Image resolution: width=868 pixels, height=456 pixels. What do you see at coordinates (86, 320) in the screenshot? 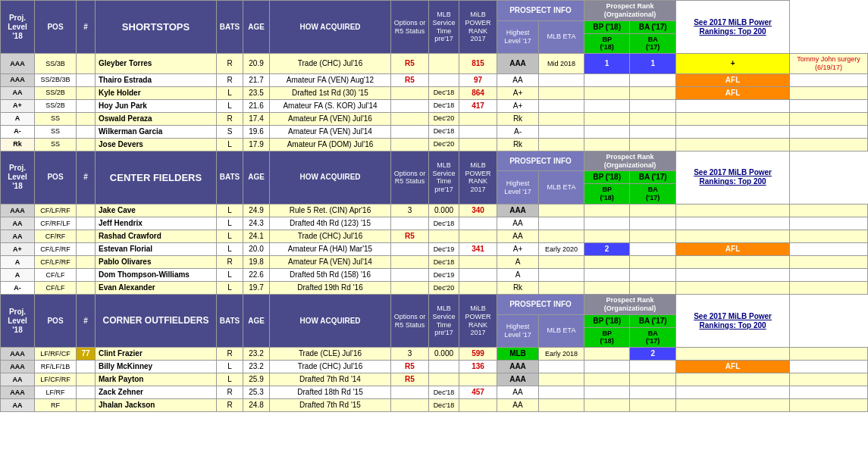
I see `num-header-co: #` at bounding box center [86, 320].